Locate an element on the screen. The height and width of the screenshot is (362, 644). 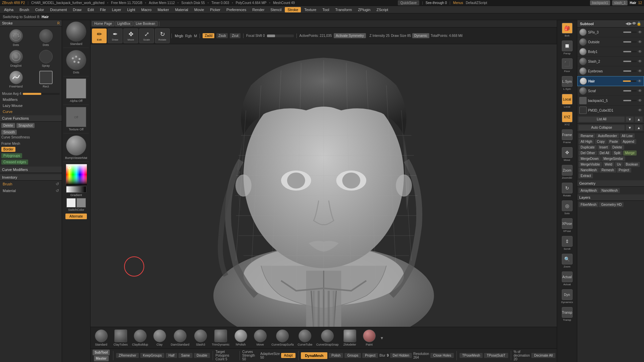
subtool-nav-prev: ◀ is located at coordinates (627, 23).